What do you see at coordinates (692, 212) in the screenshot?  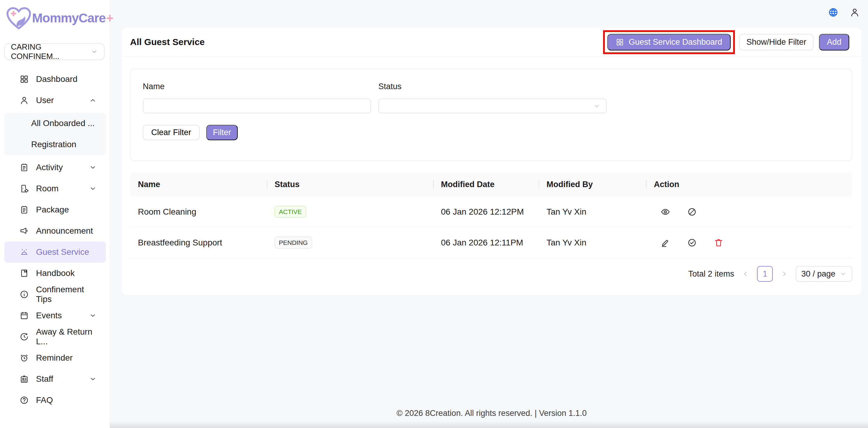 I see `disable-icon` at bounding box center [692, 212].